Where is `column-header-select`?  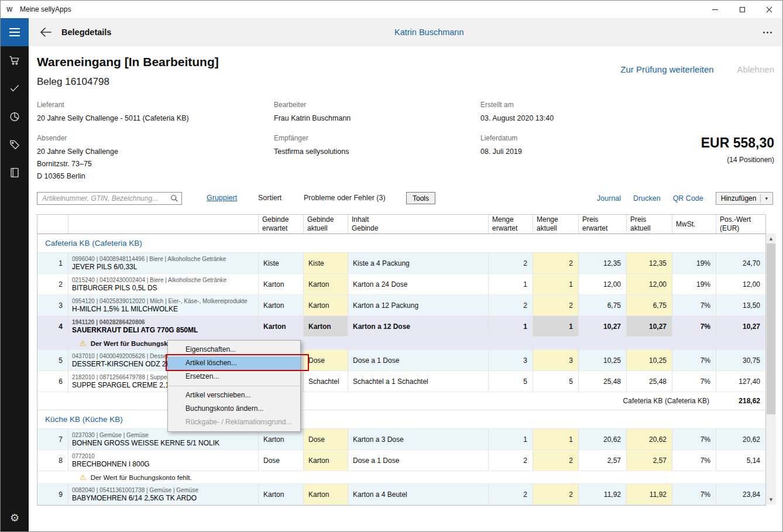
column-header-select is located at coordinates (53, 224).